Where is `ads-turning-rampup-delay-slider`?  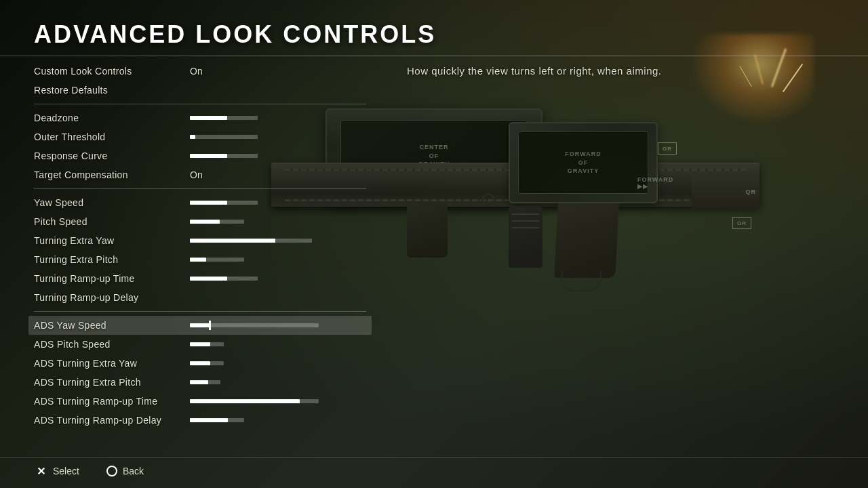 ads-turning-rampup-delay-slider is located at coordinates (217, 420).